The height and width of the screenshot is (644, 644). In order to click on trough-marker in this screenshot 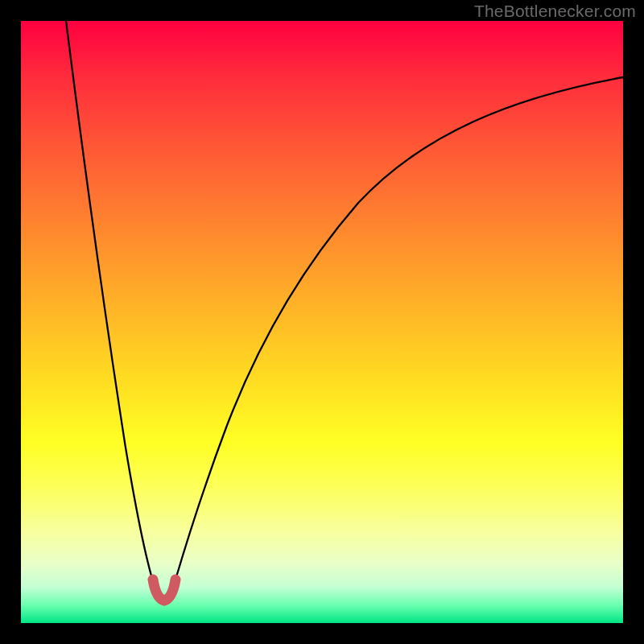, I will do `click(164, 590)`.